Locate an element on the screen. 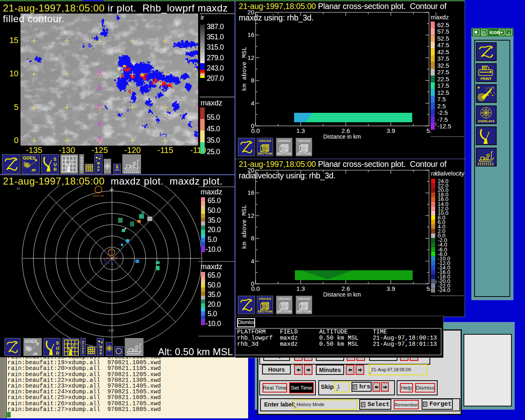 This screenshot has width=525, height=420. svg-text: maxdz is located at coordinates (440, 17).